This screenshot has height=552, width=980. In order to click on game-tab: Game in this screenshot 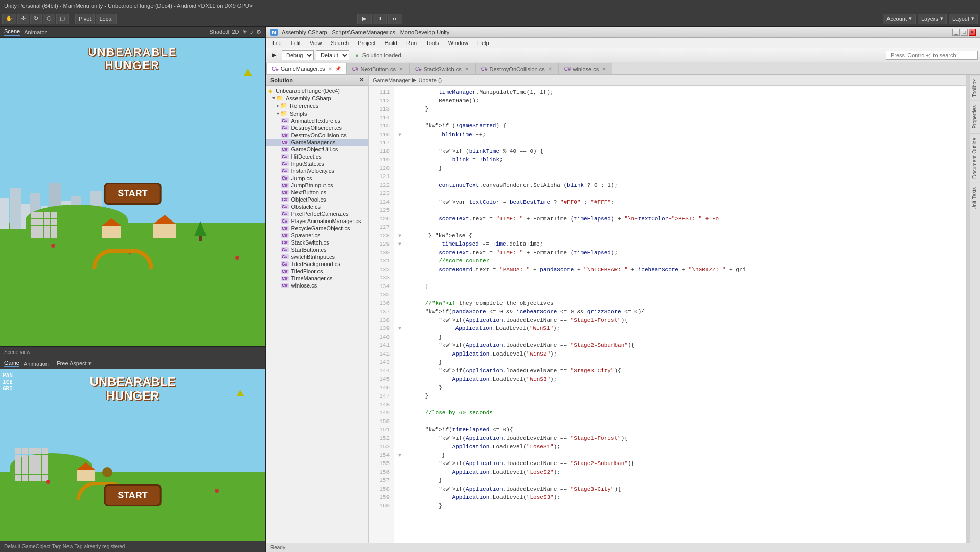, I will do `click(12, 363)`.